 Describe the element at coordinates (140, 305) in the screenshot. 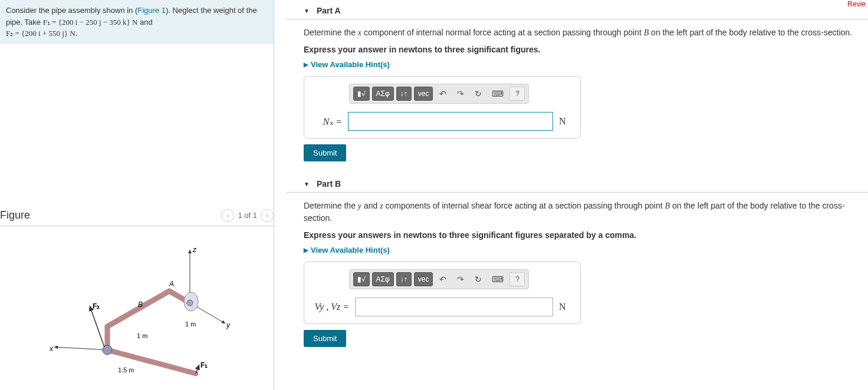

I see `label-B: B` at that location.